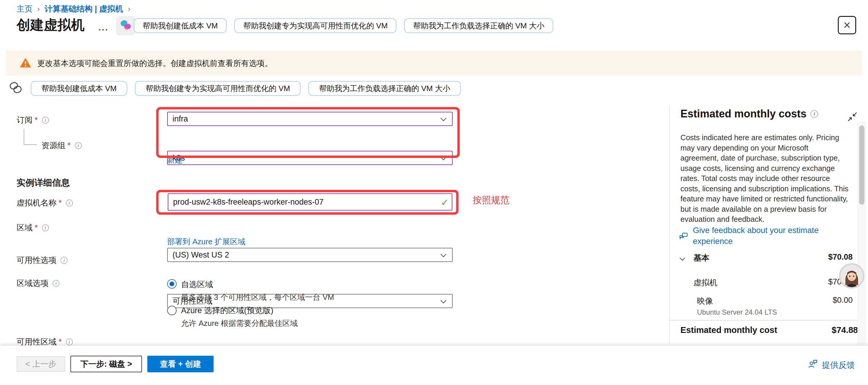  I want to click on cost-panel-description: Costs indicated here are estimates only.…, so click(764, 179).